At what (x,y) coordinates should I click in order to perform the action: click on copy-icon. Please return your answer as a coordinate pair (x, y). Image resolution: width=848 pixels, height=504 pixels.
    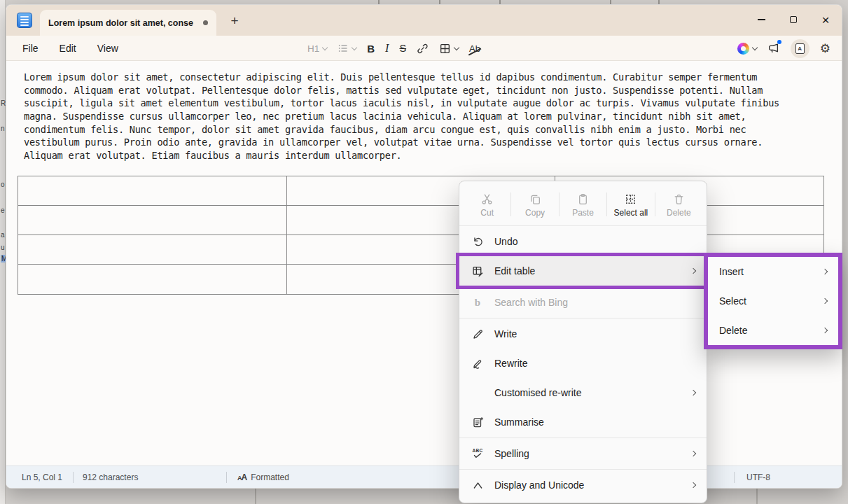
    Looking at the image, I should click on (535, 199).